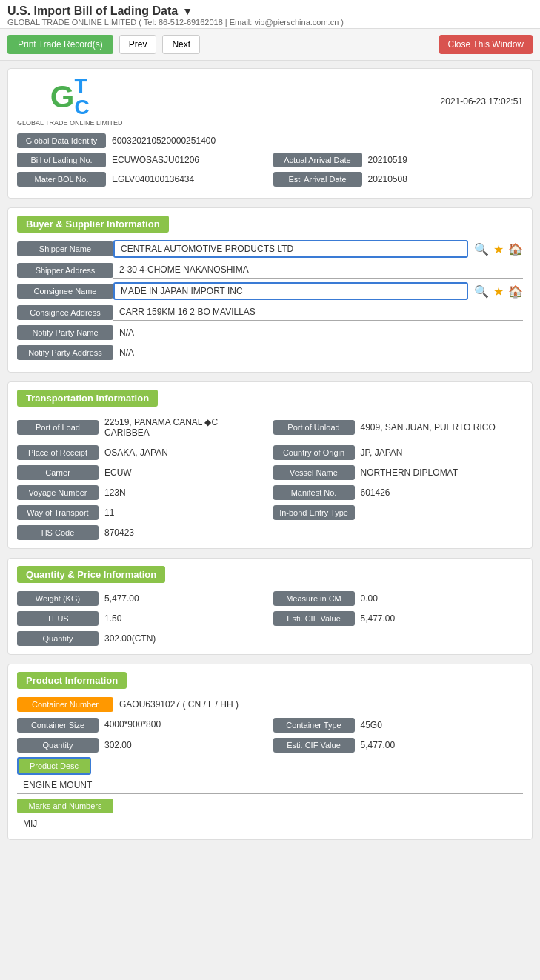  What do you see at coordinates (183, 513) in the screenshot?
I see `way-transport-value: 11` at bounding box center [183, 513].